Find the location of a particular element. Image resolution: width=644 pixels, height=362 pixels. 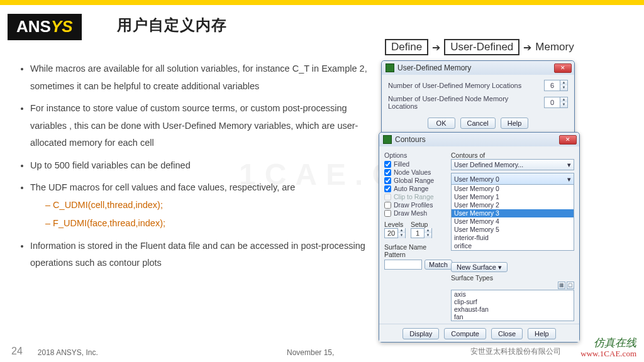

udm-row1-spinner: 6 ▲▼ is located at coordinates (556, 85).